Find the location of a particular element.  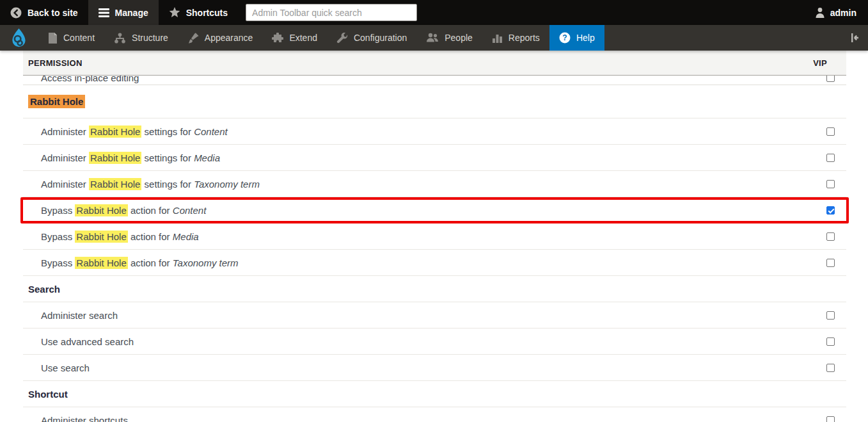

permission-row: Administer search is located at coordinates (435, 315).